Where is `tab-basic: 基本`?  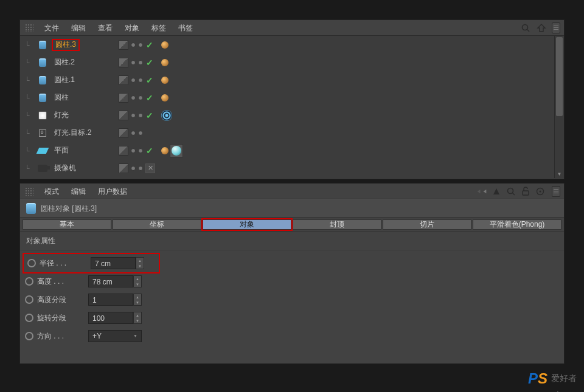 tab-basic: 基本 is located at coordinates (67, 225).